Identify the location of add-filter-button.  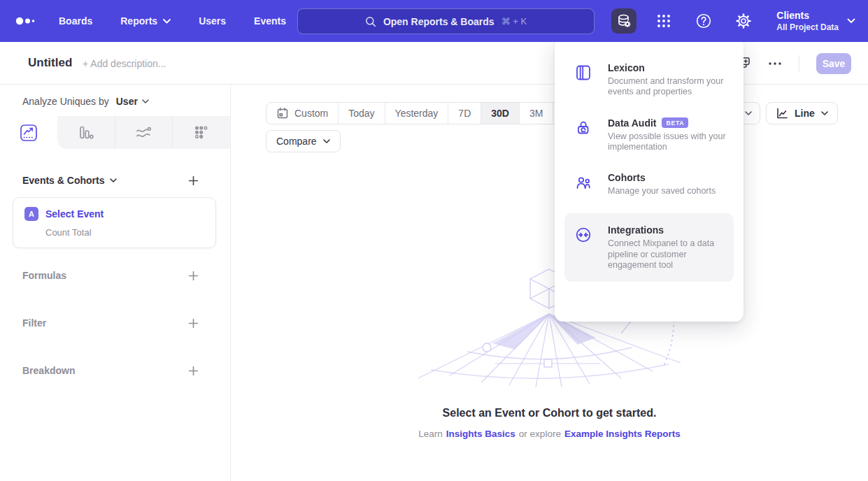
(193, 323).